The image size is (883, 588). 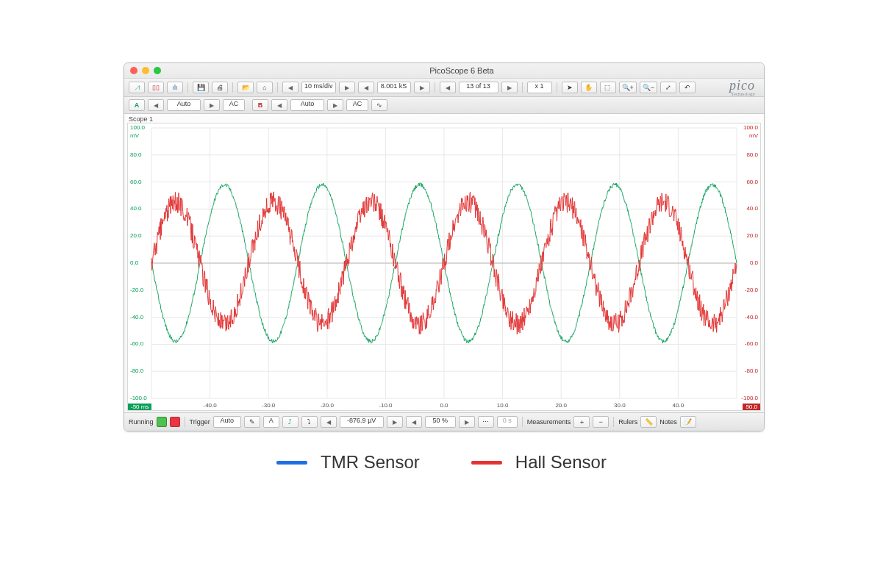 What do you see at coordinates (444, 106) in the screenshot?
I see `channel-toolbar: A ◀ Auto ▶ AC B ◀ Auto ▶ AC ∿` at bounding box center [444, 106].